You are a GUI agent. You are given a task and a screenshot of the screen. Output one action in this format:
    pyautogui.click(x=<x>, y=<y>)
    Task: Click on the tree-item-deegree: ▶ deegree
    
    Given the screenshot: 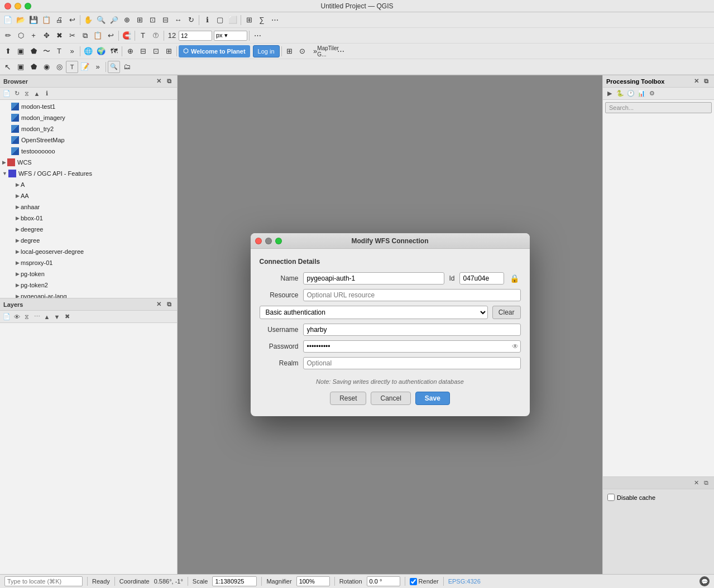 What is the action you would take?
    pyautogui.click(x=88, y=229)
    